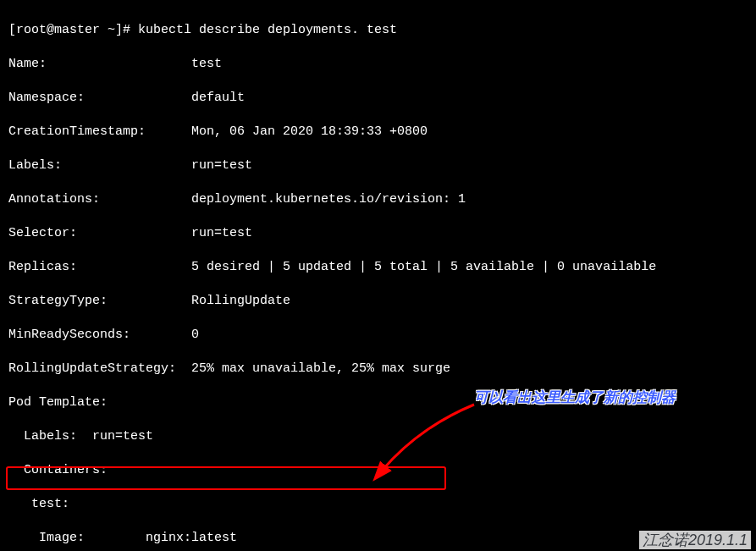 This screenshot has width=756, height=551. I want to click on field-replicas: Replicas: 5 desired | 5 updated | 5 tota…, so click(378, 267).